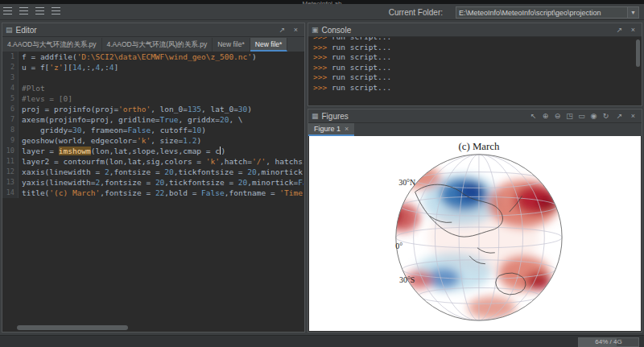 The height and width of the screenshot is (347, 644). What do you see at coordinates (533, 116) in the screenshot?
I see `select-icon: ↖` at bounding box center [533, 116].